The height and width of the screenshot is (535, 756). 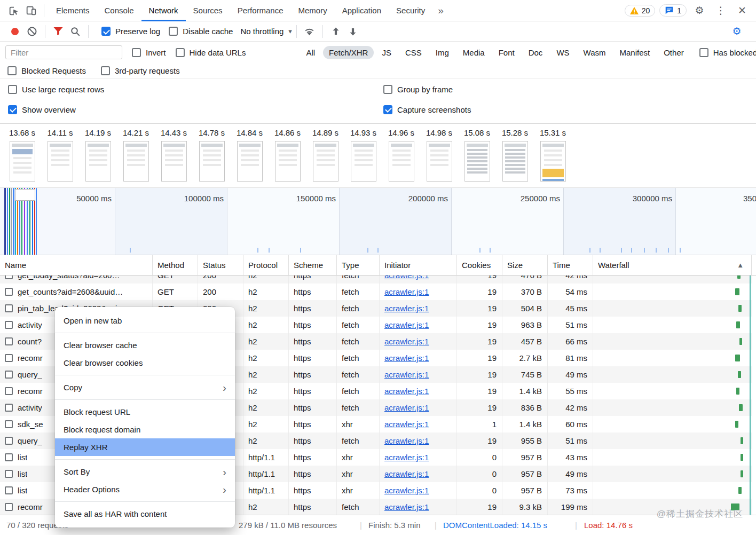 What do you see at coordinates (525, 265) in the screenshot?
I see `column-header-size: Size` at bounding box center [525, 265].